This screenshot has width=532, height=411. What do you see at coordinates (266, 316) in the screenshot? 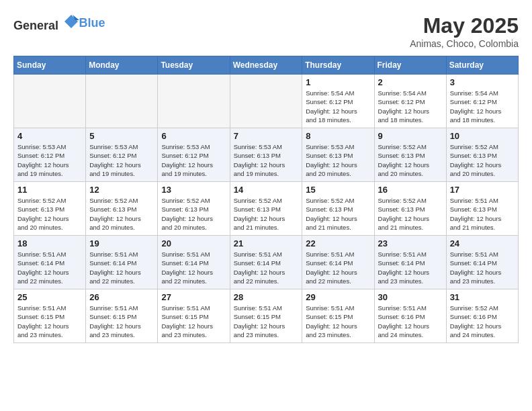
I see `calendar-week-5: 25Sunrise: 5:51 AM Sunset: 6:15 PM Dayli…` at bounding box center [266, 316].